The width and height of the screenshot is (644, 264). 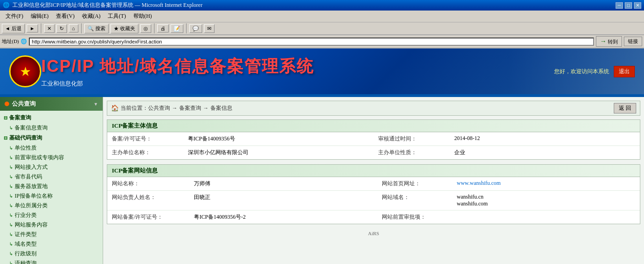 What do you see at coordinates (92, 16) in the screenshot?
I see `menu-favorites: 收藏(A)` at bounding box center [92, 16].